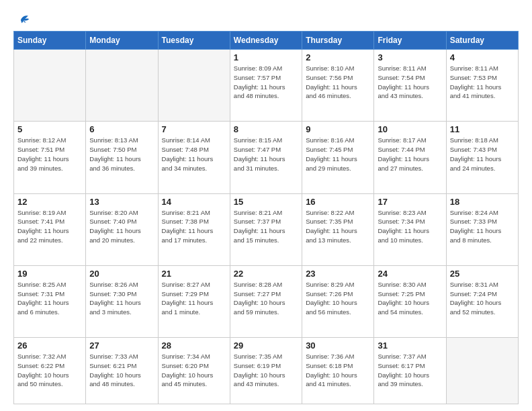 The height and width of the screenshot is (411, 532). What do you see at coordinates (194, 371) in the screenshot?
I see `day-info: Sunrise: 7:34 AM Sunset: 6:20 PM Dayligh…` at bounding box center [194, 371].